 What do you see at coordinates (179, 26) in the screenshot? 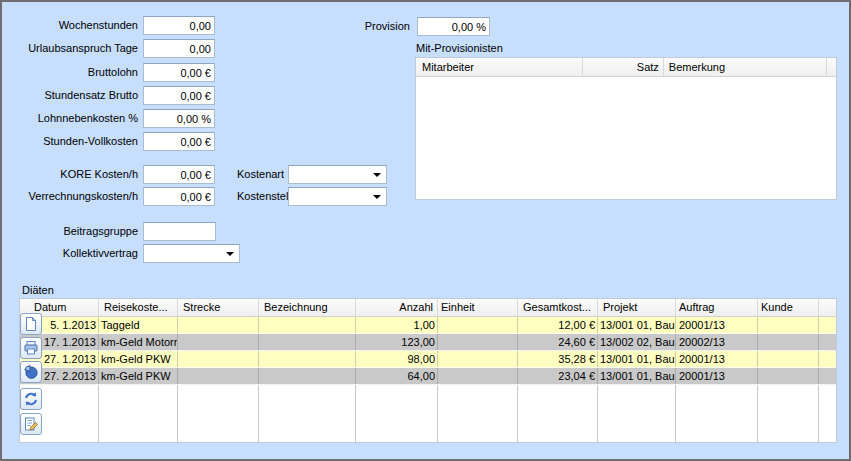
I see `wochenstunden-field` at bounding box center [179, 26].